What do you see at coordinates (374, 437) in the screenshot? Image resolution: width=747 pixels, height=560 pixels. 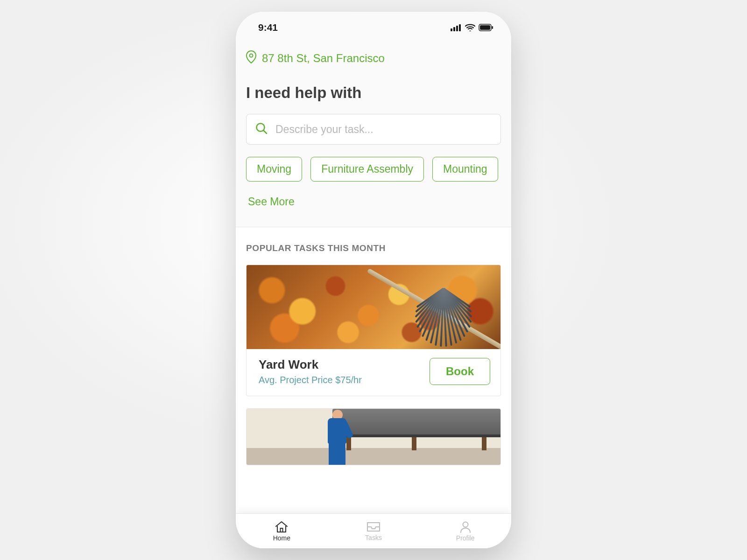 I see `task-card-second` at bounding box center [374, 437].